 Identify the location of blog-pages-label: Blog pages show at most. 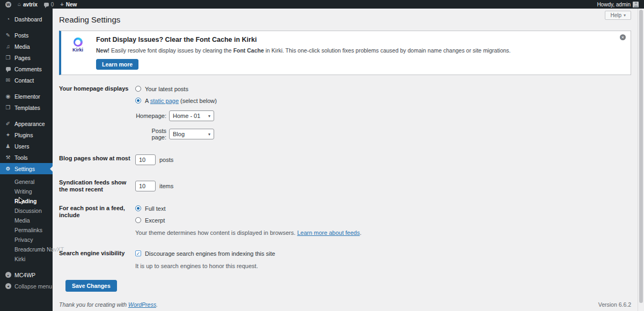
(97, 160).